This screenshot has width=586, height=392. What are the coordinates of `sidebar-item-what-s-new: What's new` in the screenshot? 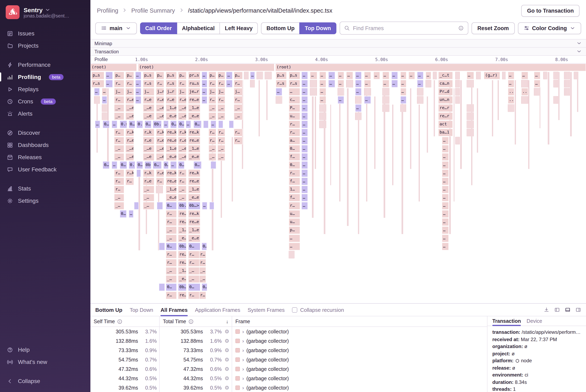 It's located at (45, 362).